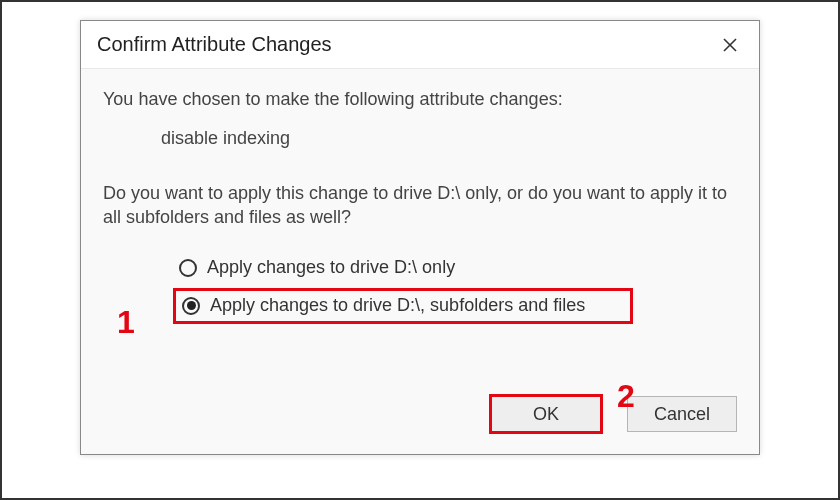 The image size is (840, 500). I want to click on close-icon, so click(730, 45).